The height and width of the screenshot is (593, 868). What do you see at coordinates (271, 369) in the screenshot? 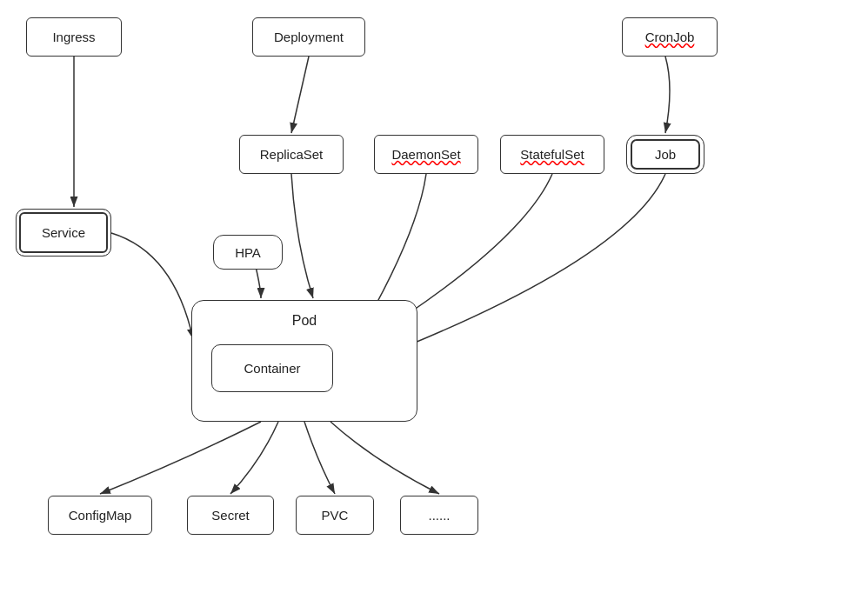
I see `container-label: Container` at bounding box center [271, 369].